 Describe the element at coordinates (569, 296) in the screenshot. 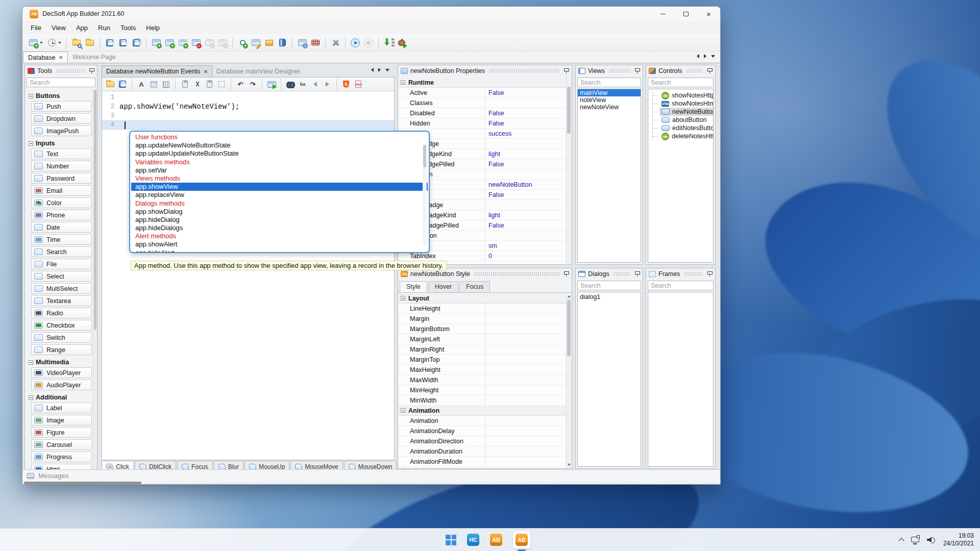

I see `scroll-up-button` at that location.